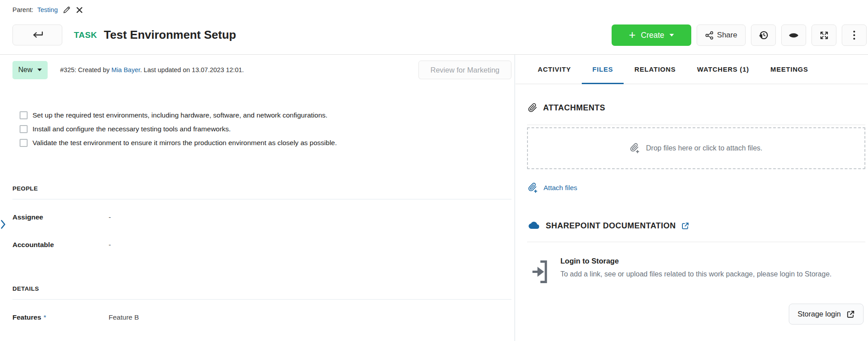 The width and height of the screenshot is (868, 341). I want to click on tab-meetings: MEETINGS, so click(790, 69).